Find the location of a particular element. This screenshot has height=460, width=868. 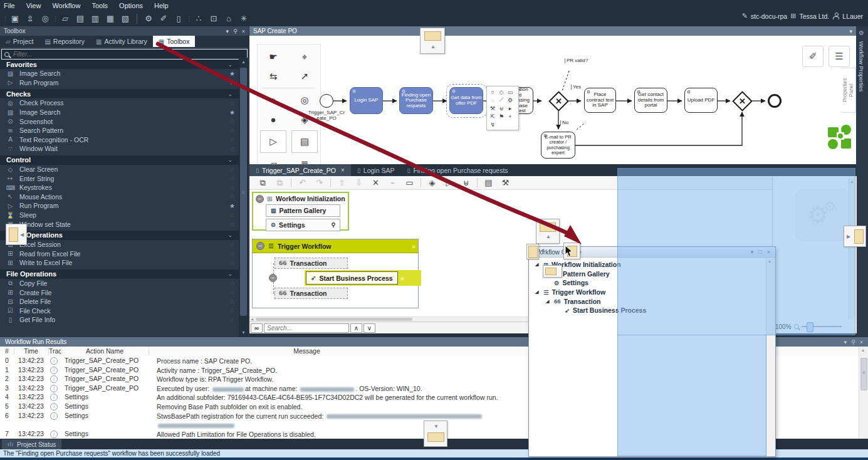

toolbox-item-window-wait: ∵Window Wait☆ is located at coordinates (119, 149).